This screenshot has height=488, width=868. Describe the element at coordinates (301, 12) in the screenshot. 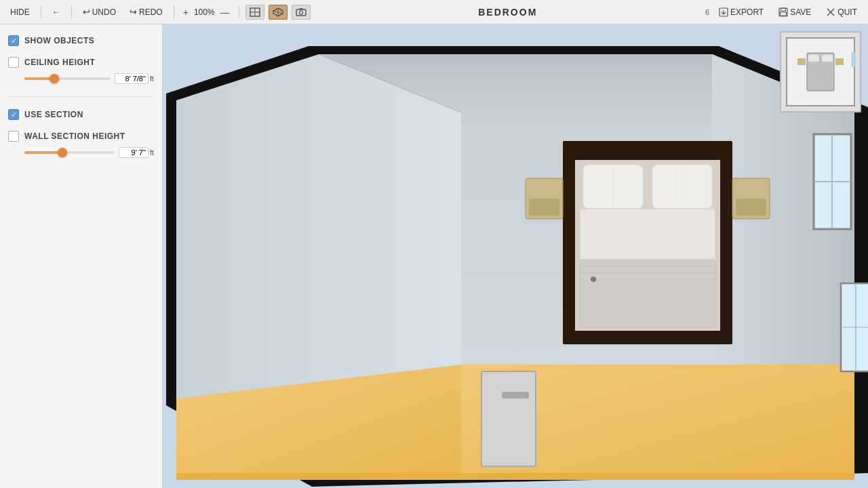

I see `view-camera-button` at that location.